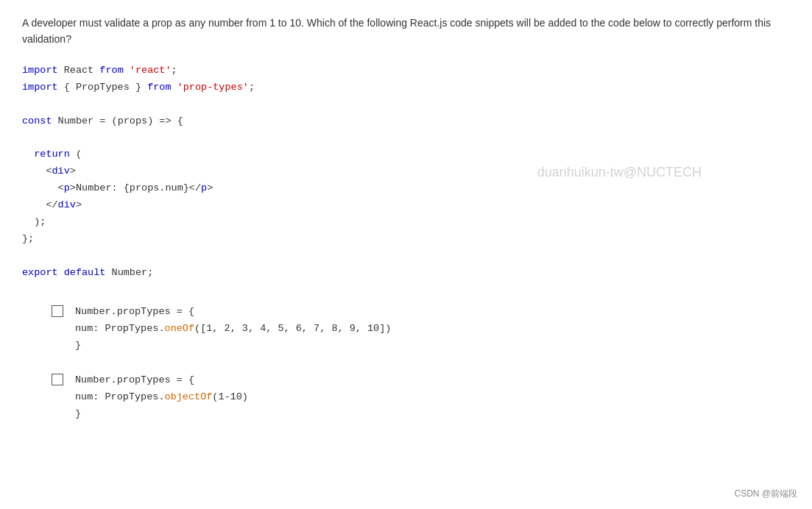 This screenshot has width=812, height=509. What do you see at coordinates (766, 494) in the screenshot?
I see `footer-brand: CSDN @前端段` at bounding box center [766, 494].